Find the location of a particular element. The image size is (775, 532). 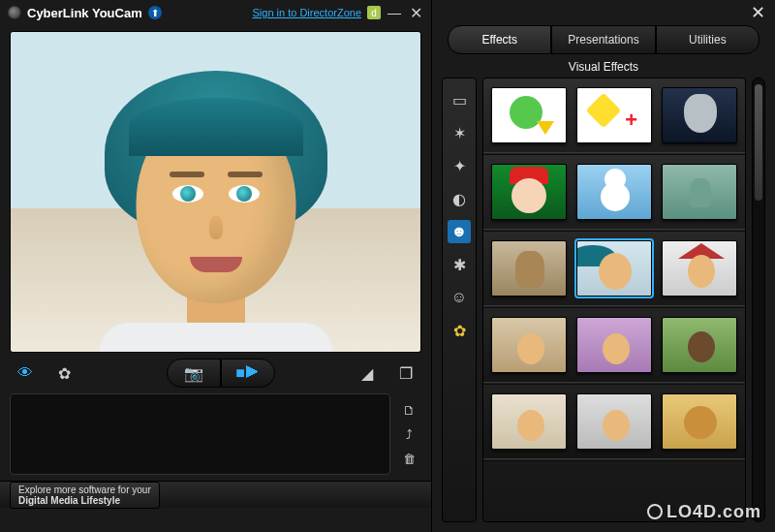

explore-software-button: Explore more software for your Digital M… is located at coordinates (85, 495).